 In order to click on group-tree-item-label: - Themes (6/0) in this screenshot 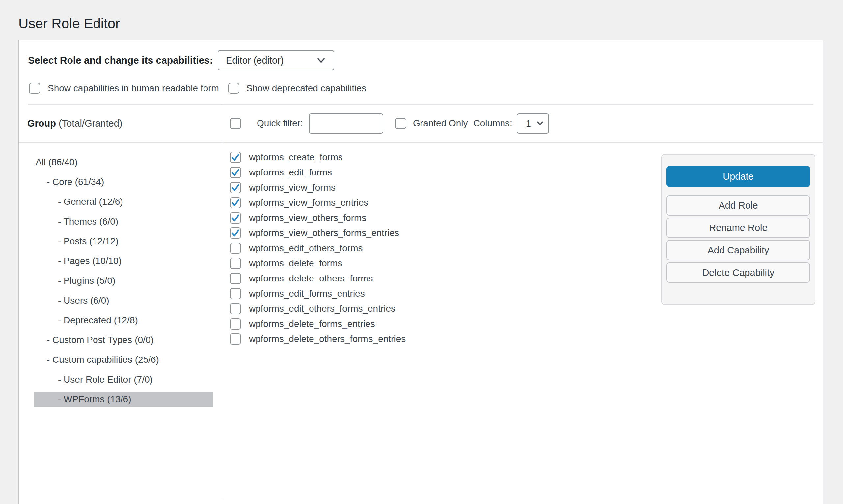, I will do `click(69, 221)`.